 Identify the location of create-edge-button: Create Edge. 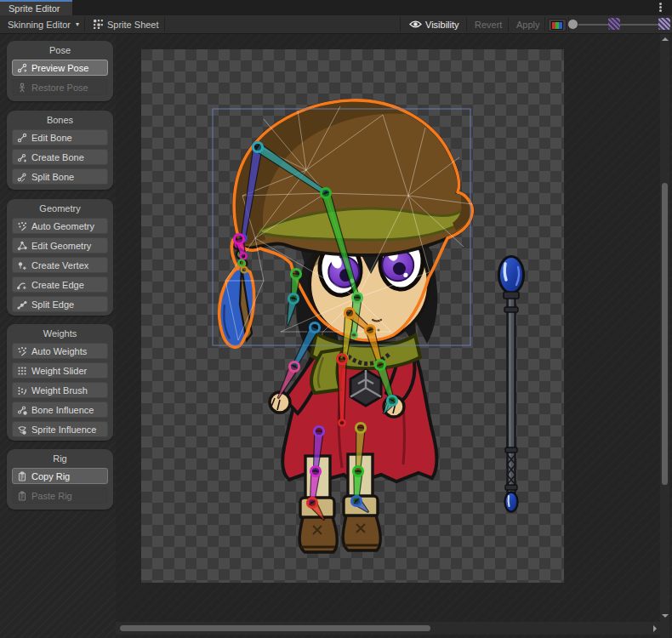
(60, 284).